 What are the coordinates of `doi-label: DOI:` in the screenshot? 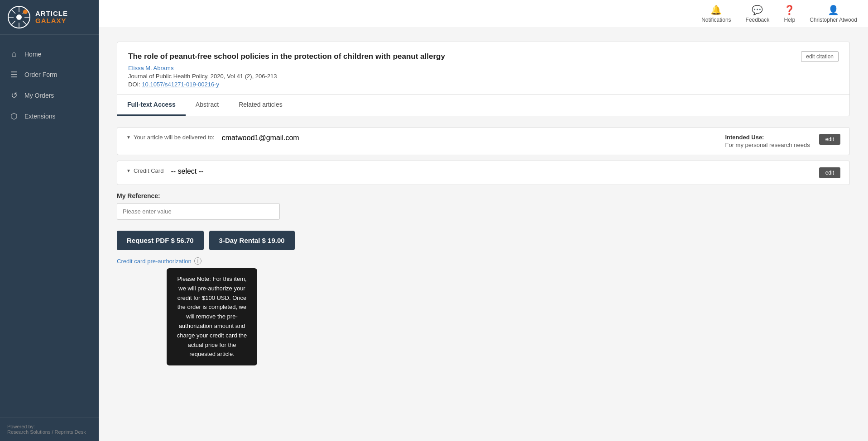 It's located at (134, 84).